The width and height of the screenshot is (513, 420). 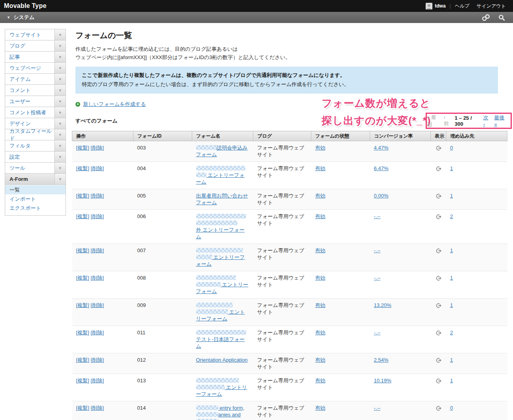 I want to click on form-name-link: 出展者用お問い合わせフォーム, so click(x=222, y=199).